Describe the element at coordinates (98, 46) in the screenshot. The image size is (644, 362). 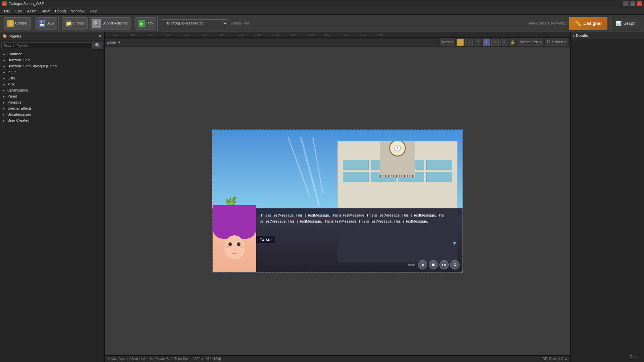
I see `palette-search-button: 🔍` at that location.